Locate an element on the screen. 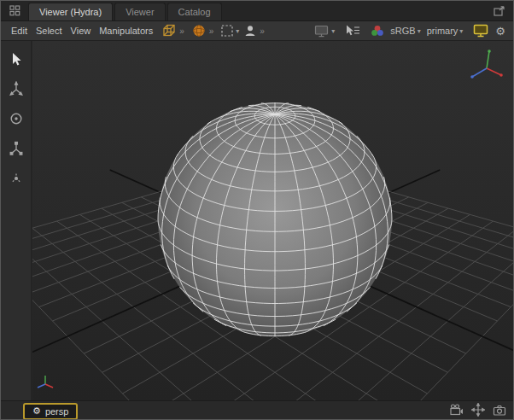 This screenshot has height=420, width=514. orientation-gizmo is located at coordinates (487, 66).